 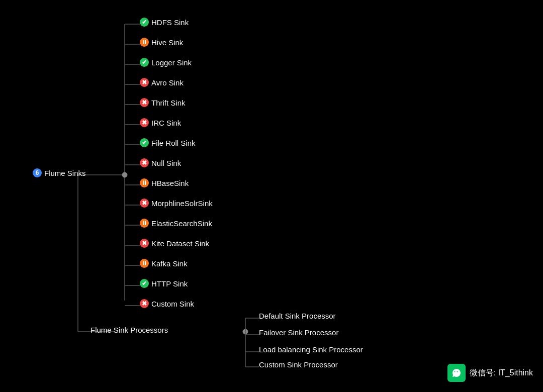 What do you see at coordinates (144, 103) in the screenshot?
I see `thrift-sink-icon: ✖` at bounding box center [144, 103].